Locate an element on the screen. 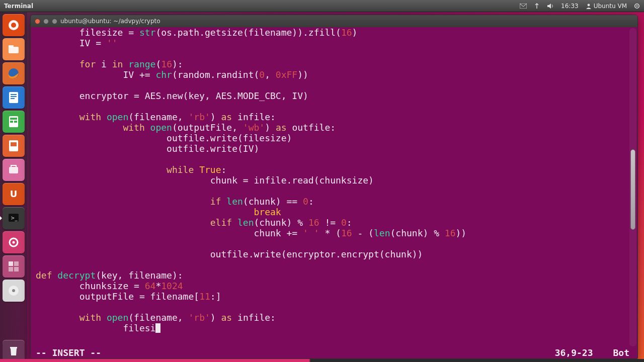 The image size is (644, 362). system-top-panel: Terminal 16:33 Ubuntu VM is located at coordinates (322, 6).